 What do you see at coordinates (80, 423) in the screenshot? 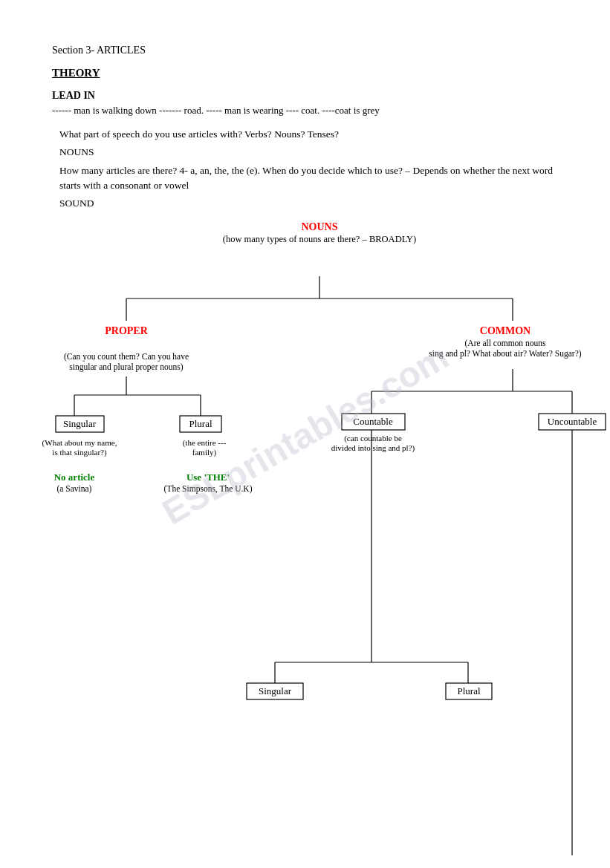
I see `singular-proper-label: Singular` at bounding box center [80, 423].